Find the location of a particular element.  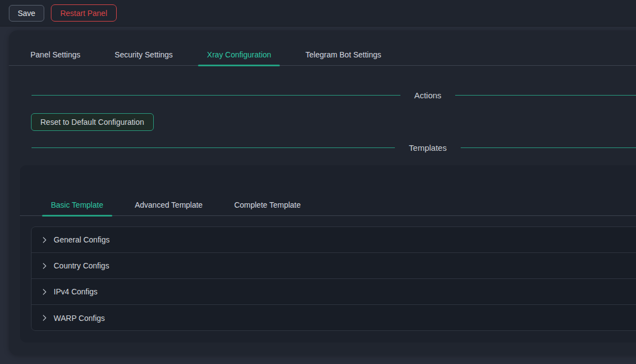

accordion-row-warp-configs: WARP Configs is located at coordinates (334, 318).